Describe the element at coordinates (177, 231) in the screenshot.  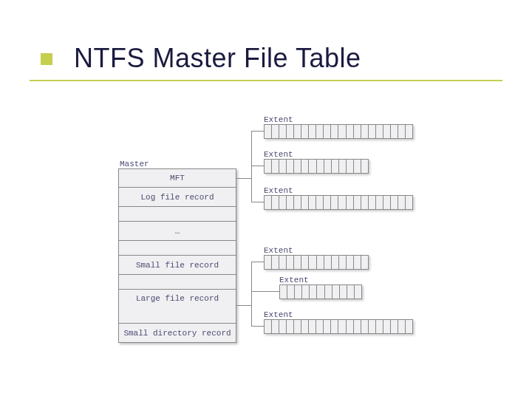
I see `mft-row-label: …` at that location.